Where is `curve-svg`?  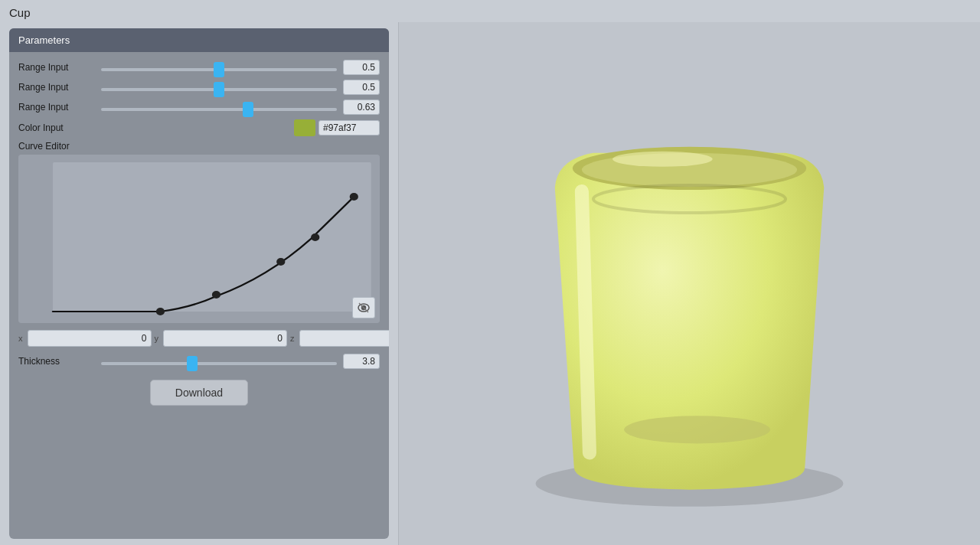
curve-svg is located at coordinates (199, 239).